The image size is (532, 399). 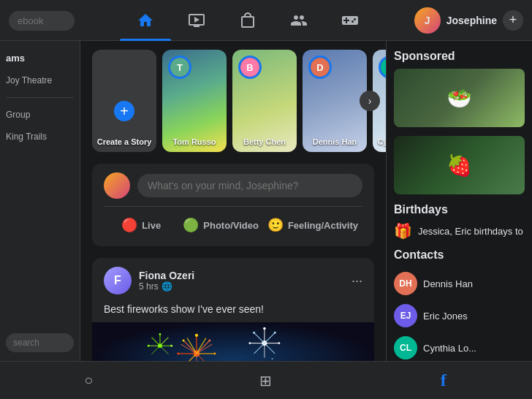 What do you see at coordinates (379, 142) in the screenshot?
I see `story-name-cynthia: Cynthia Lopez` at bounding box center [379, 142].